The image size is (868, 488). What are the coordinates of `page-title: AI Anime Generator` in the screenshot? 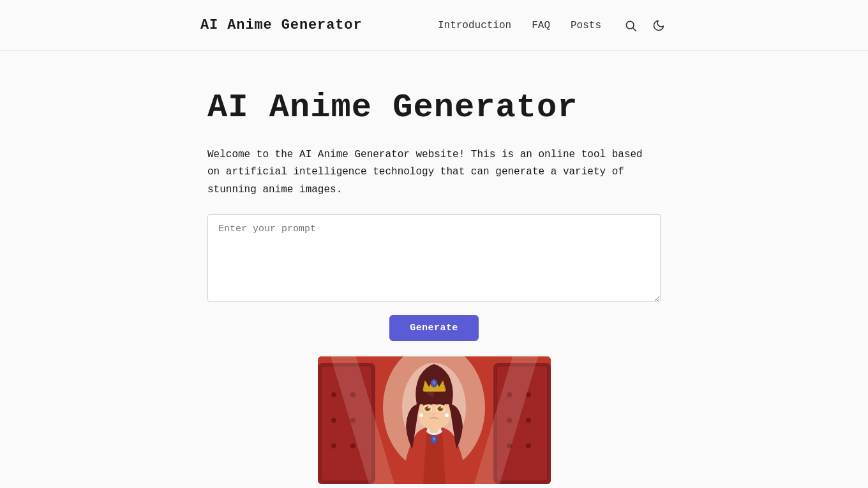 It's located at (434, 107).